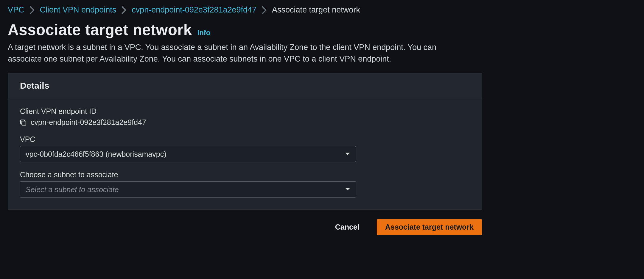 The height and width of the screenshot is (279, 644). What do you see at coordinates (245, 86) in the screenshot?
I see `panel-header-title: Details` at bounding box center [245, 86].